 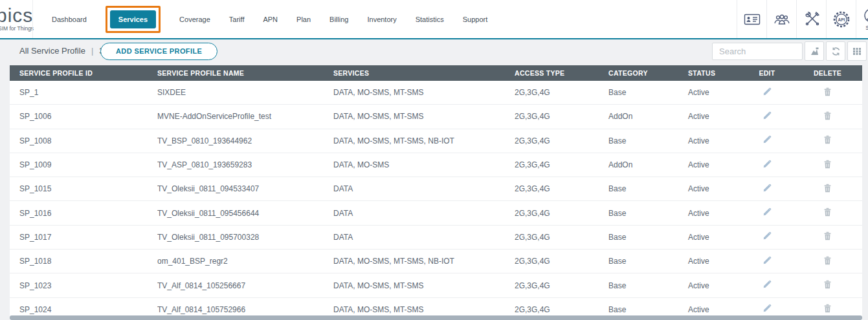 I want to click on table-row: SP_1023 TV_Alf_0814_105256667 DATA, MO-S…, so click(x=436, y=286).